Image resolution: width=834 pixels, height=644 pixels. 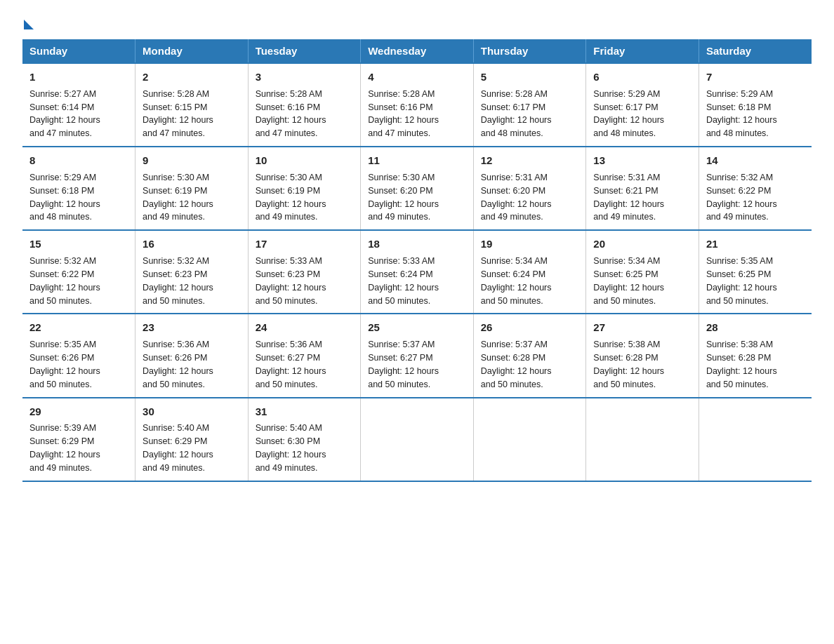 I want to click on day-info: Sunrise: 5:35 AMSunset: 6:26 PMDaylight:…, so click(x=65, y=365).